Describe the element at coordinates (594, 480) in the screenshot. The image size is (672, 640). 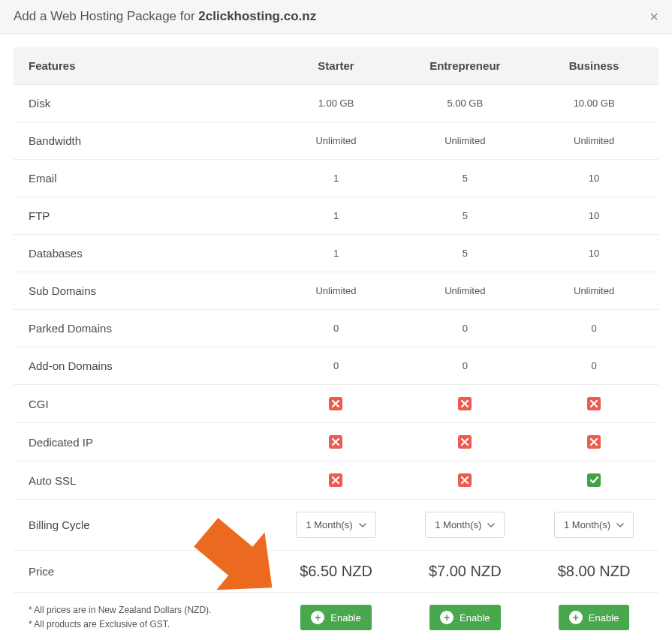
I see `check-icon` at that location.